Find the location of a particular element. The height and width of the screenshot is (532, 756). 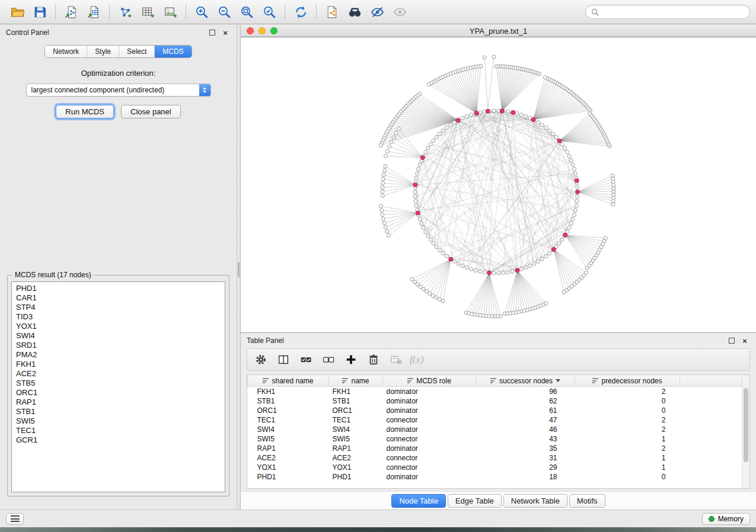

close-mcds-panel-button: Close panel is located at coordinates (151, 111).